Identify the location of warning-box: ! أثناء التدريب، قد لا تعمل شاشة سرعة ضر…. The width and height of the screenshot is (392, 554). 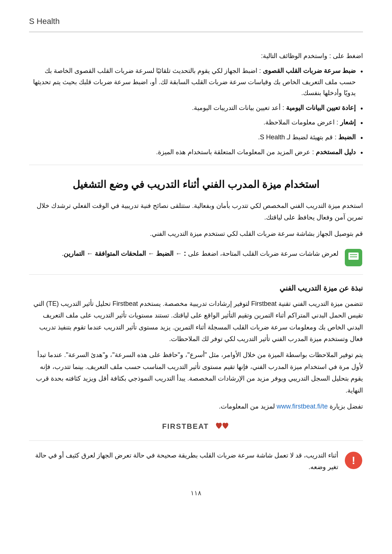
(196, 461).